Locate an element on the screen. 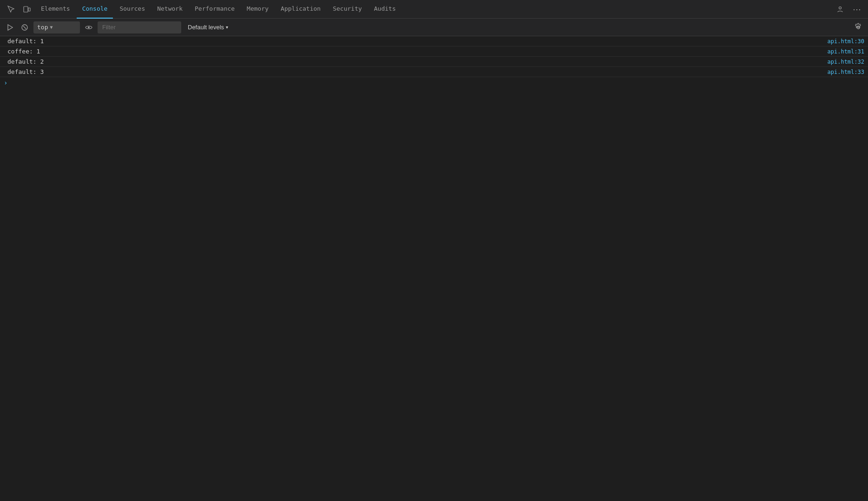 This screenshot has width=868, height=501. table-row: default: 1 api.html:30 is located at coordinates (434, 41).